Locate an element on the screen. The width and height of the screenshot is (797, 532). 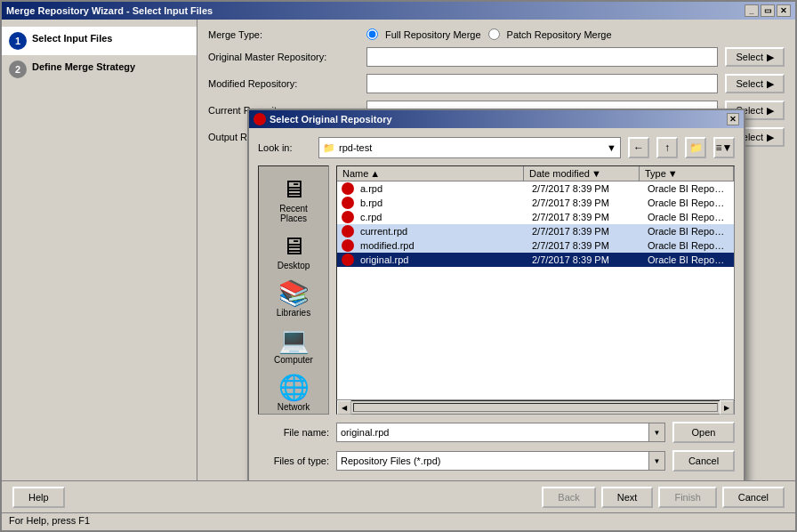
libraries-label: Libraries is located at coordinates (294, 313).